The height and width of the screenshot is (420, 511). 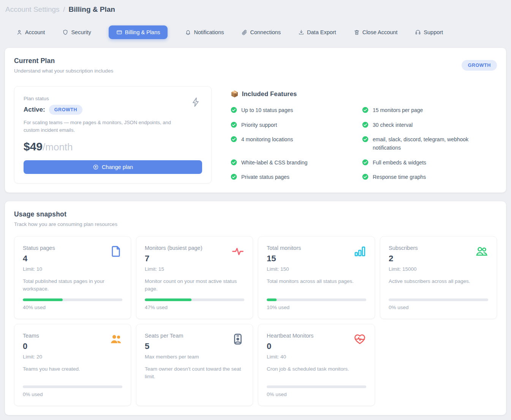 What do you see at coordinates (73, 336) in the screenshot?
I see `usage-card-title: Teams` at bounding box center [73, 336].